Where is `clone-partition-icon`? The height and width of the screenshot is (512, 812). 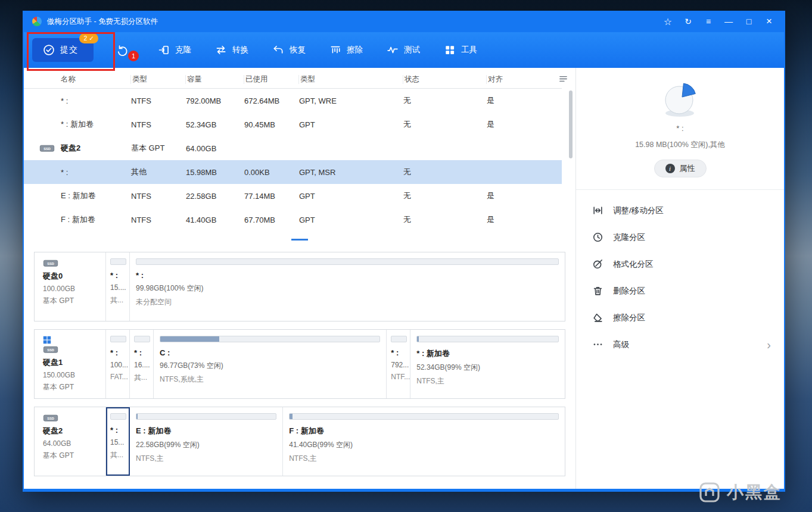 clone-partition-icon is located at coordinates (598, 237).